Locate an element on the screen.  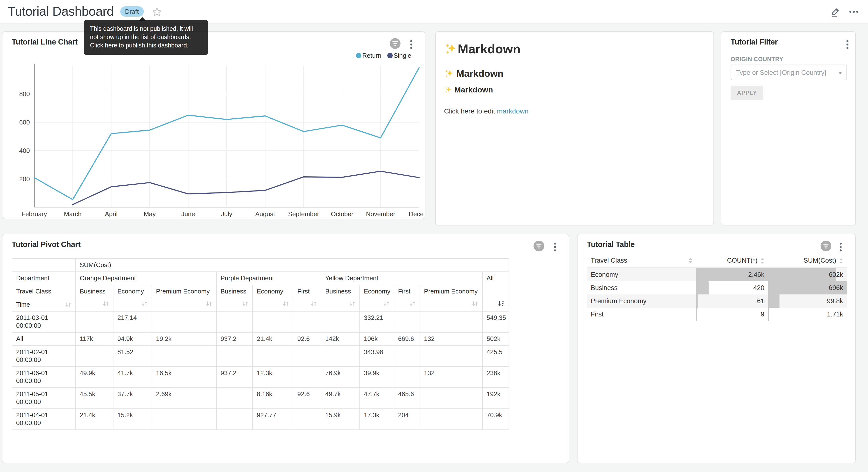
pivot-value-cell: 549.35 is located at coordinates (496, 322).